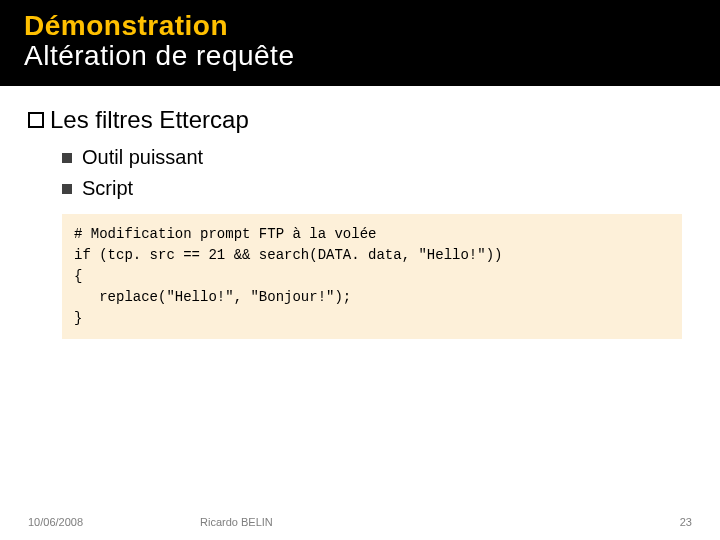  Describe the element at coordinates (360, 56) in the screenshot. I see `title-line2: Altération de requête` at that location.